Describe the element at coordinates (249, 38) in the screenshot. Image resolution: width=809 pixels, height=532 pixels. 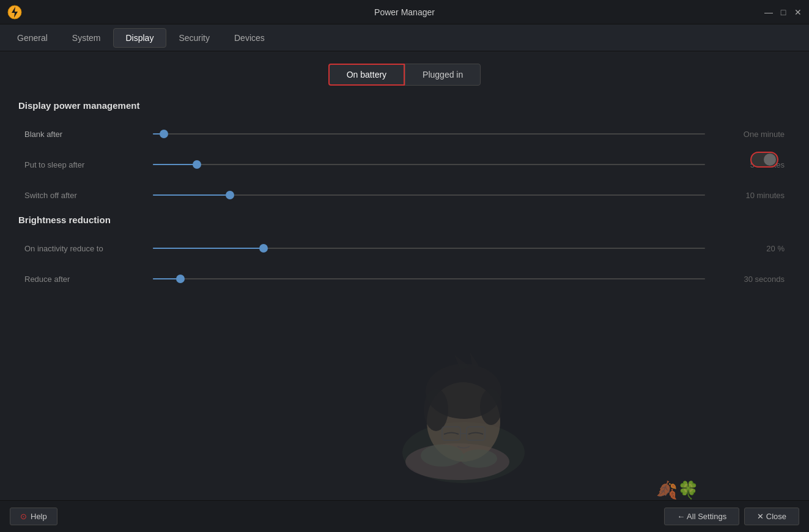
I see `tab-devices: Devices` at that location.